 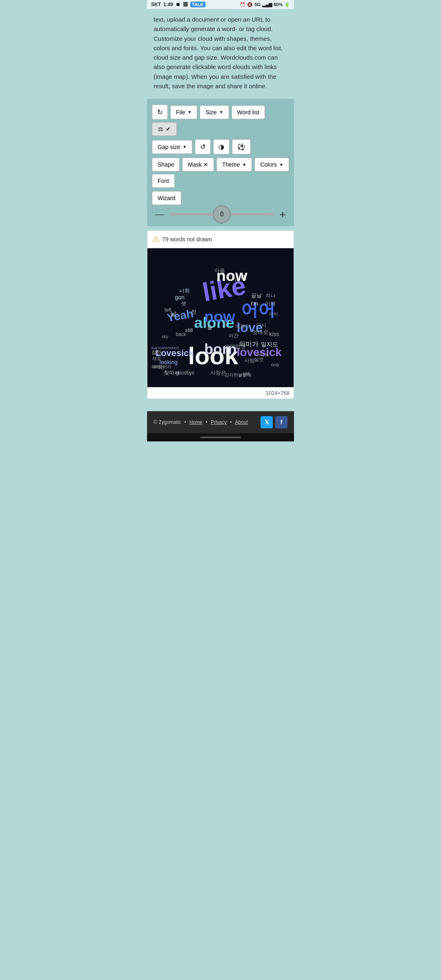 What do you see at coordinates (218, 372) in the screenshot?
I see `wc-word-sarangeun: 사랑은` at bounding box center [218, 372].